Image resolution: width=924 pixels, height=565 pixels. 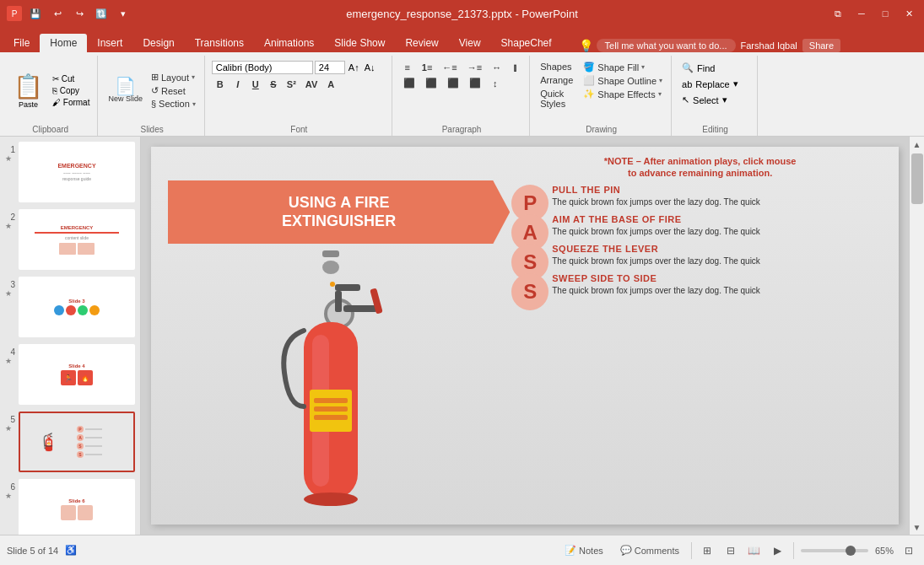 I want to click on comments-label: Comments, so click(x=657, y=551).